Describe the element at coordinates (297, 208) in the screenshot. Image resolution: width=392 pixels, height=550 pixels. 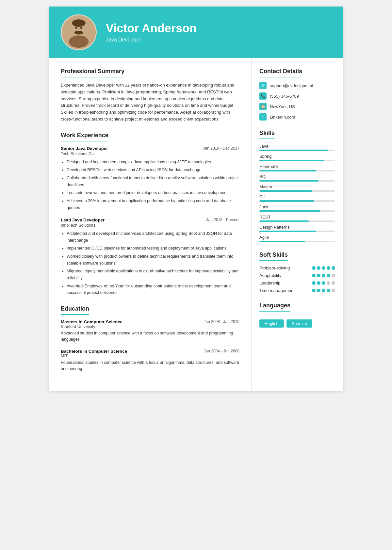
I see `skill-item: Junit` at that location.